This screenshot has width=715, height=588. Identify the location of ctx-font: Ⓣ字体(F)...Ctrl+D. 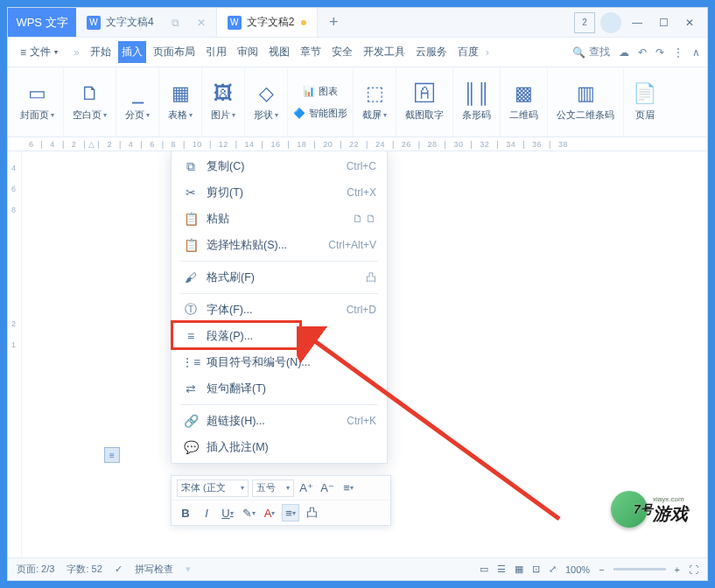
(279, 310).